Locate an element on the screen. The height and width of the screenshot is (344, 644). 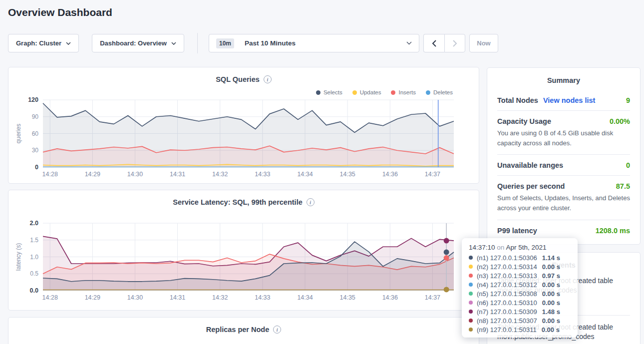
unavailable-ranges-value: 0 is located at coordinates (628, 165).